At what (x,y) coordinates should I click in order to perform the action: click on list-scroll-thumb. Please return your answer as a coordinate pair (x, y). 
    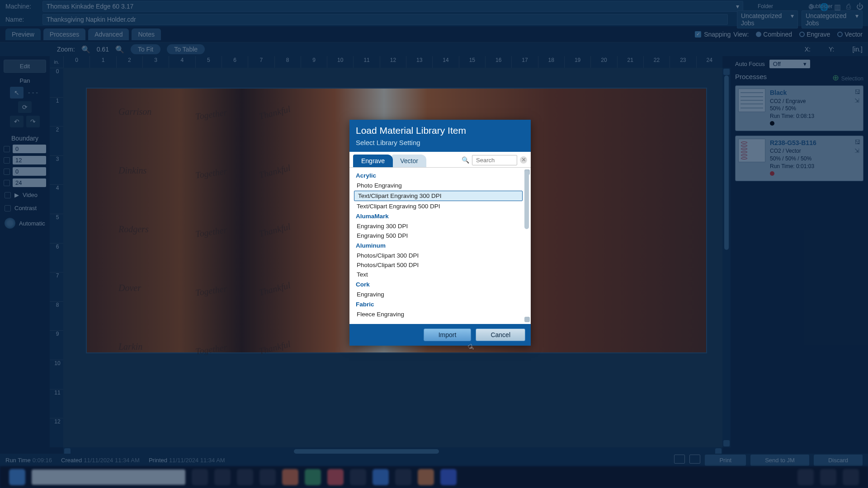
    Looking at the image, I should click on (527, 200).